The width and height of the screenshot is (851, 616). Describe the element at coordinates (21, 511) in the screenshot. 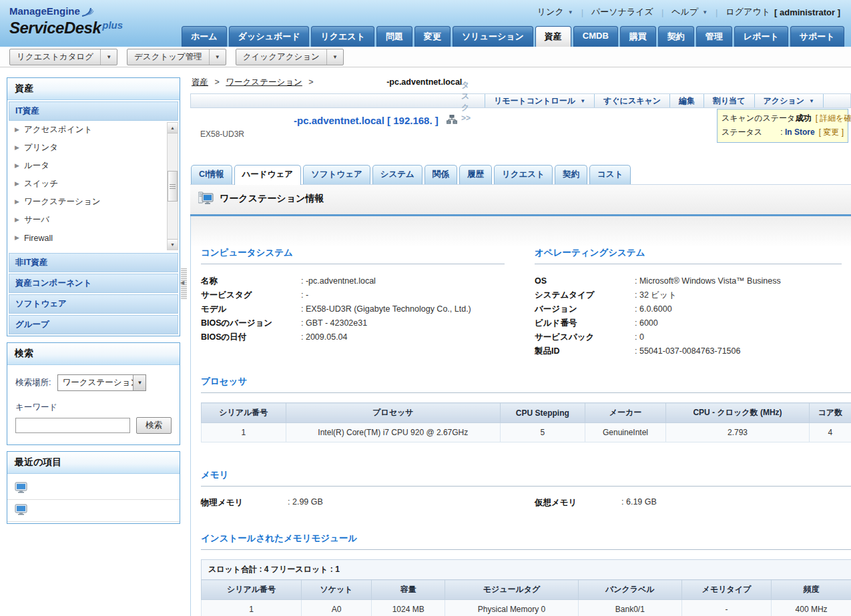

I see `monitor-icon` at that location.